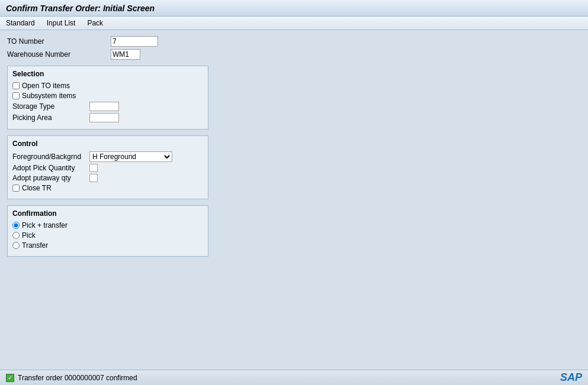 The height and width of the screenshot is (385, 588). What do you see at coordinates (294, 8) in the screenshot?
I see `page-title: Confirm Transfer Order: Initial Screen` at bounding box center [294, 8].